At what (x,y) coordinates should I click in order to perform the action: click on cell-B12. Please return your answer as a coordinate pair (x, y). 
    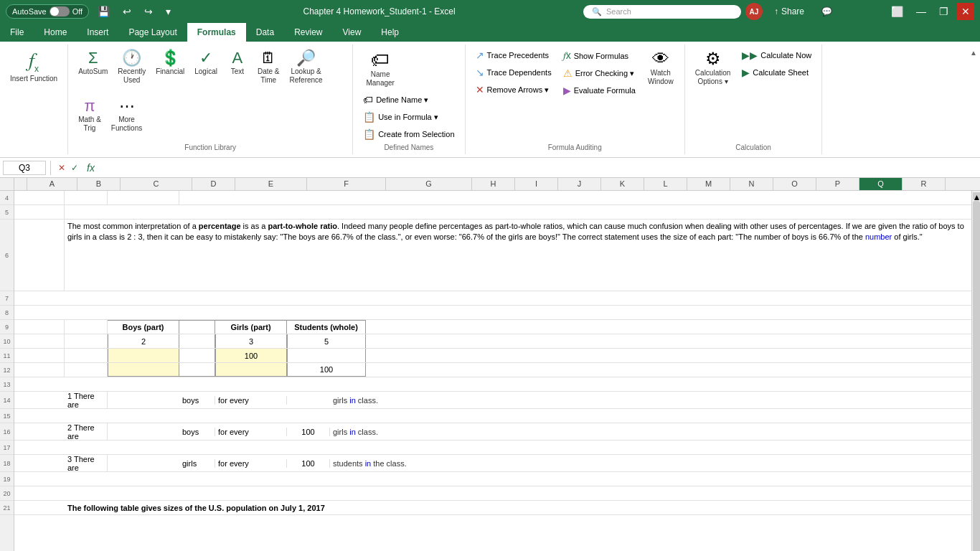
    Looking at the image, I should click on (86, 370).